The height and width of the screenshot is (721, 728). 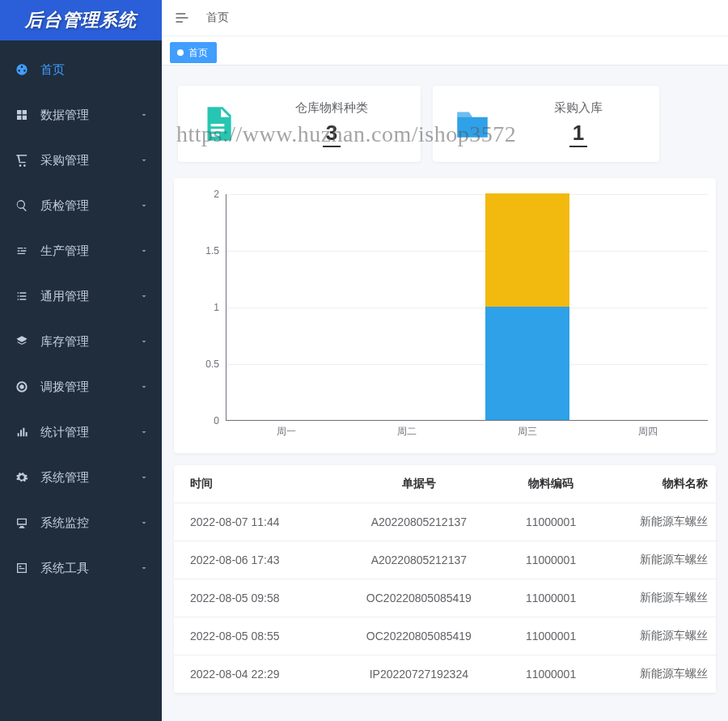 What do you see at coordinates (217, 194) in the screenshot?
I see `y-tick: 2` at bounding box center [217, 194].